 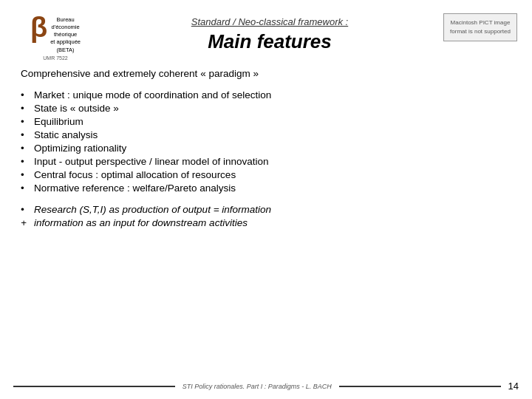 I want to click on list-item: Research (S,T,I) as production of output…, so click(x=266, y=210).